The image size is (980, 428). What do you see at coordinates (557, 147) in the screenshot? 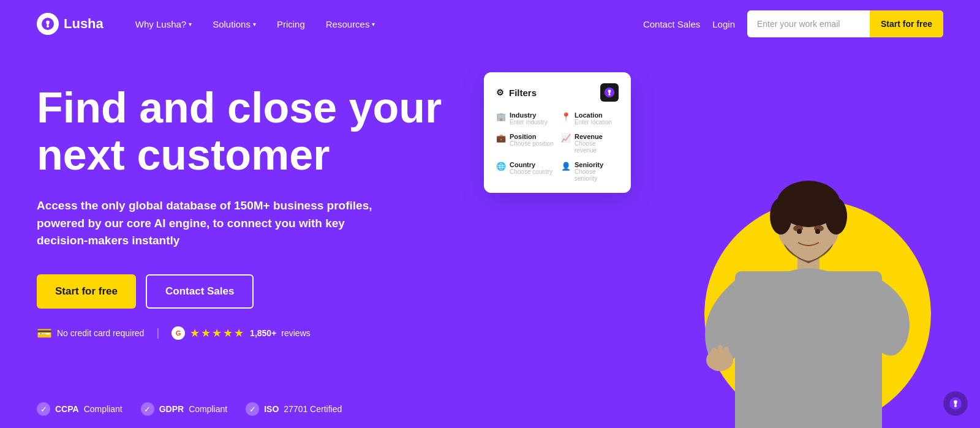
I see `filter-grid: 🏢 Industry Enter industry 📍 Location Ent…` at bounding box center [557, 147].